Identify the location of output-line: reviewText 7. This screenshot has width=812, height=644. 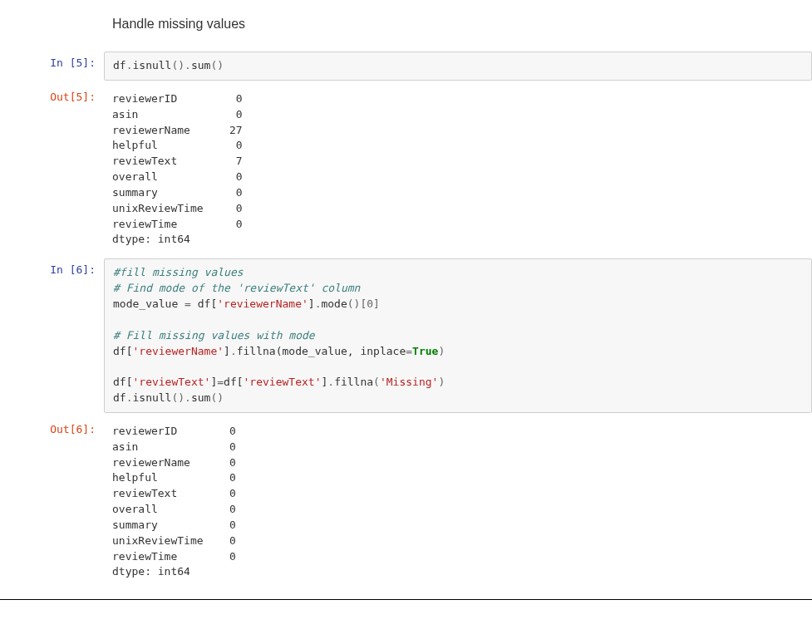
(458, 161).